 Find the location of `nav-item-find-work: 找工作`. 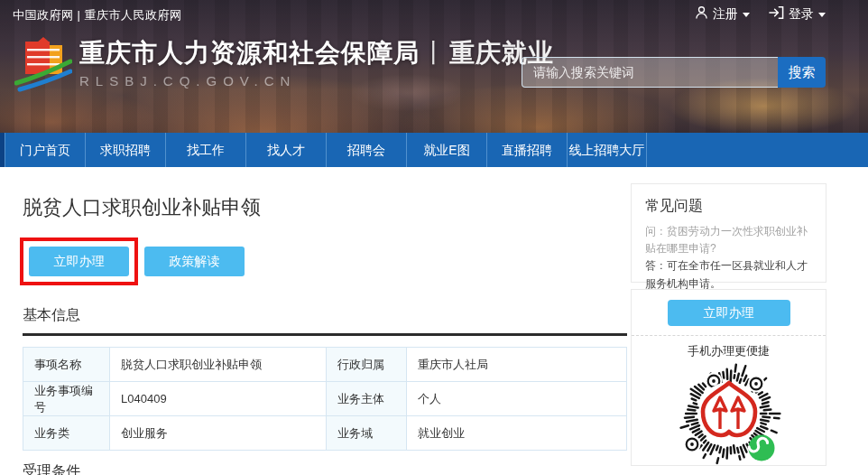

nav-item-find-work: 找工作 is located at coordinates (206, 150).